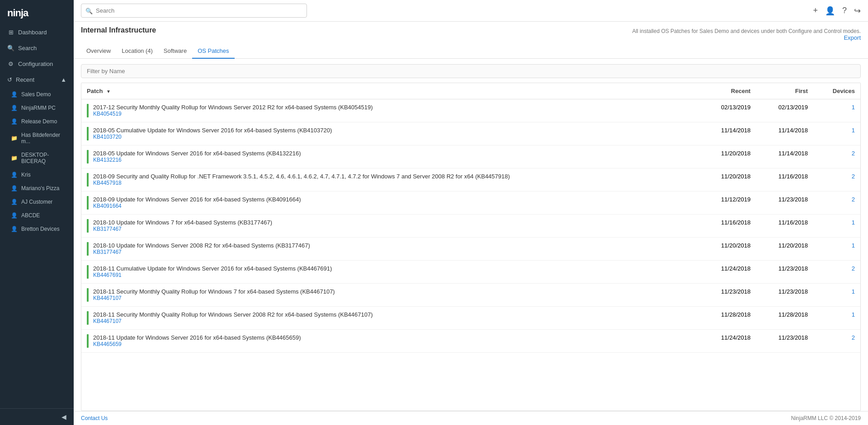  I want to click on filter-bar, so click(471, 71).